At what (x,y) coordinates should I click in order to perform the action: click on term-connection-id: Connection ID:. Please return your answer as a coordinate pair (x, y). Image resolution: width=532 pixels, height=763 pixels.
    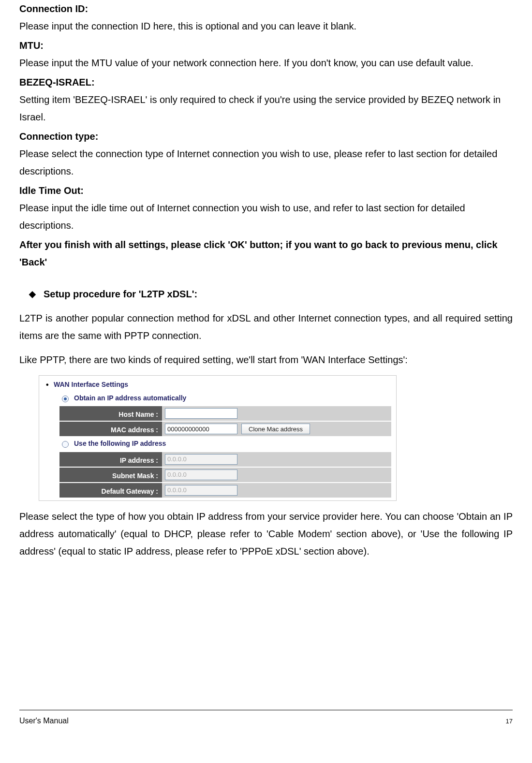
    Looking at the image, I should click on (266, 9).